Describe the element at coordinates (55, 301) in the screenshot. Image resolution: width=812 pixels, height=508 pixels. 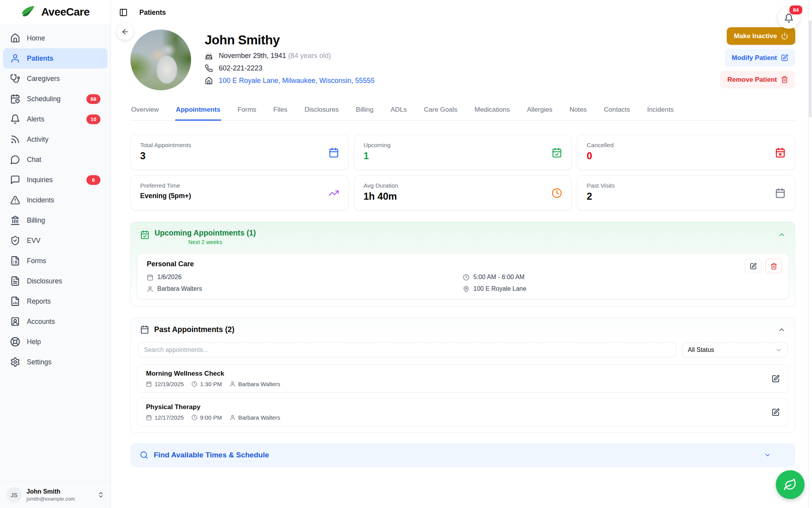
I see `sidebar-item-reports: Reports` at that location.